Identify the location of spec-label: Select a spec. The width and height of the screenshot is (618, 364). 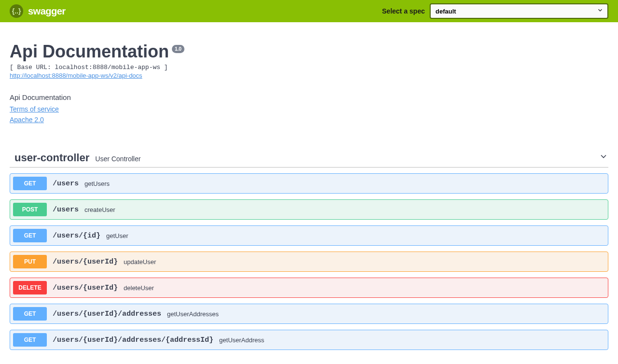
(404, 11).